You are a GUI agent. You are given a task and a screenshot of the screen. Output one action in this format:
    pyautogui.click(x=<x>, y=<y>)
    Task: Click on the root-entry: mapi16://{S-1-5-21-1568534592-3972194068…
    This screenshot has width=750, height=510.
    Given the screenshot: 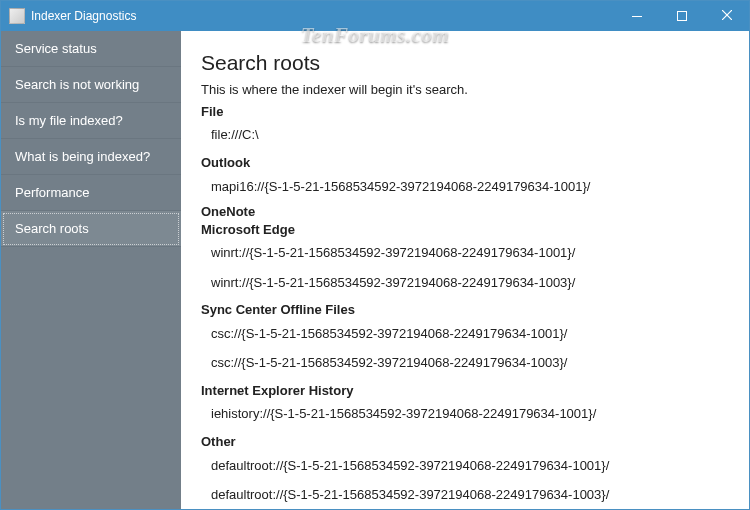 What is the action you would take?
    pyautogui.click(x=464, y=187)
    